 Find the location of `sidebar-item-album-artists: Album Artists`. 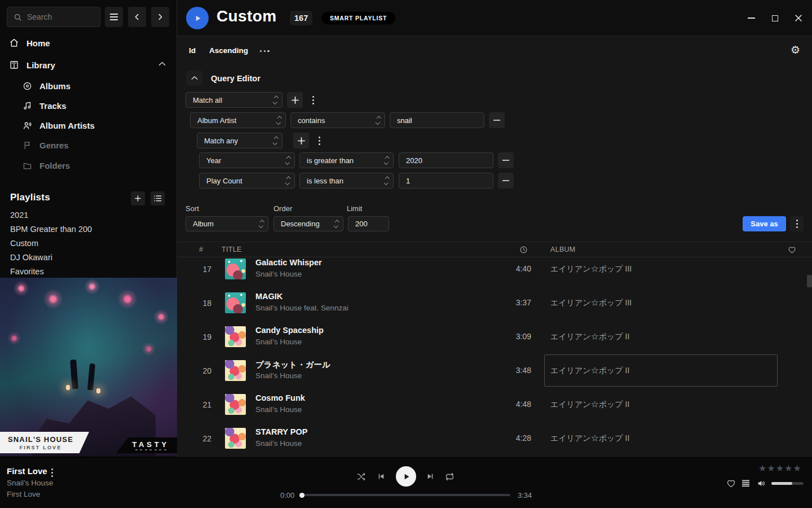

sidebar-item-album-artists: Album Artists is located at coordinates (59, 125).